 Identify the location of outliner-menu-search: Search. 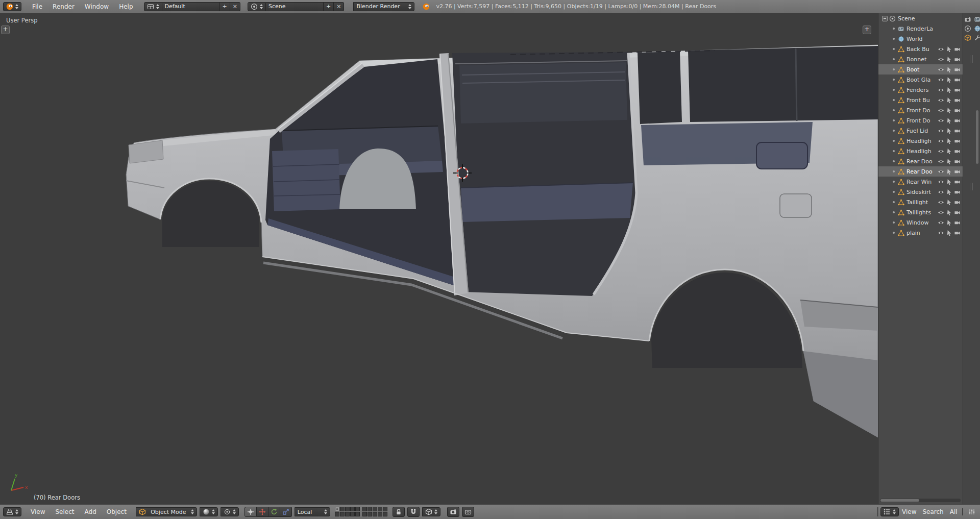
(933, 512).